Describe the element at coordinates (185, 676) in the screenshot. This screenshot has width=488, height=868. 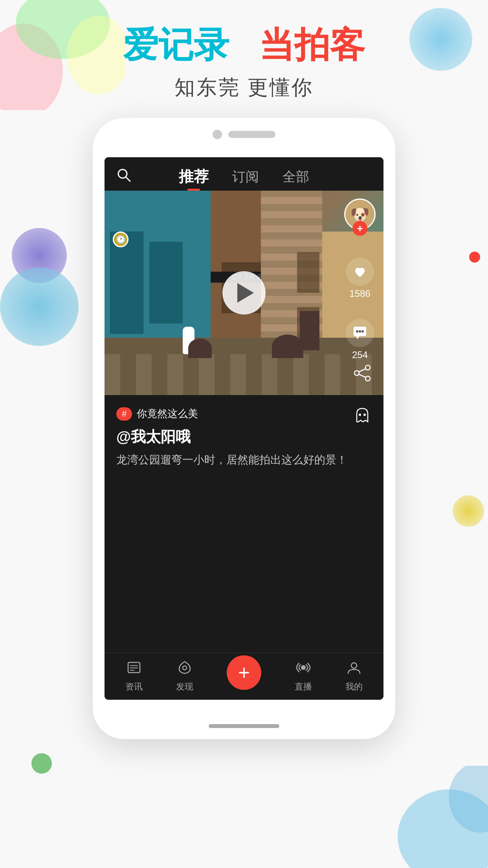
I see `tab-discover: 发现` at that location.